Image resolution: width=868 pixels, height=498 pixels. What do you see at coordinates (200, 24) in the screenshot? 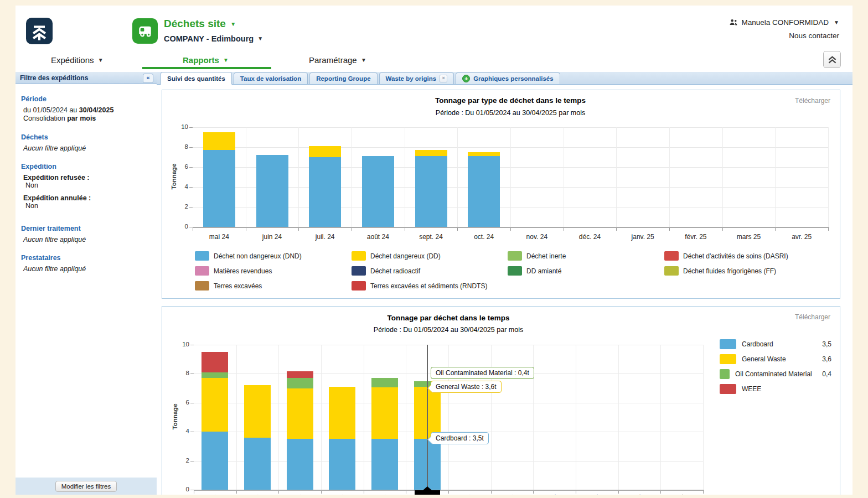
I see `site-title-dropdown: Déchets site ▼` at bounding box center [200, 24].